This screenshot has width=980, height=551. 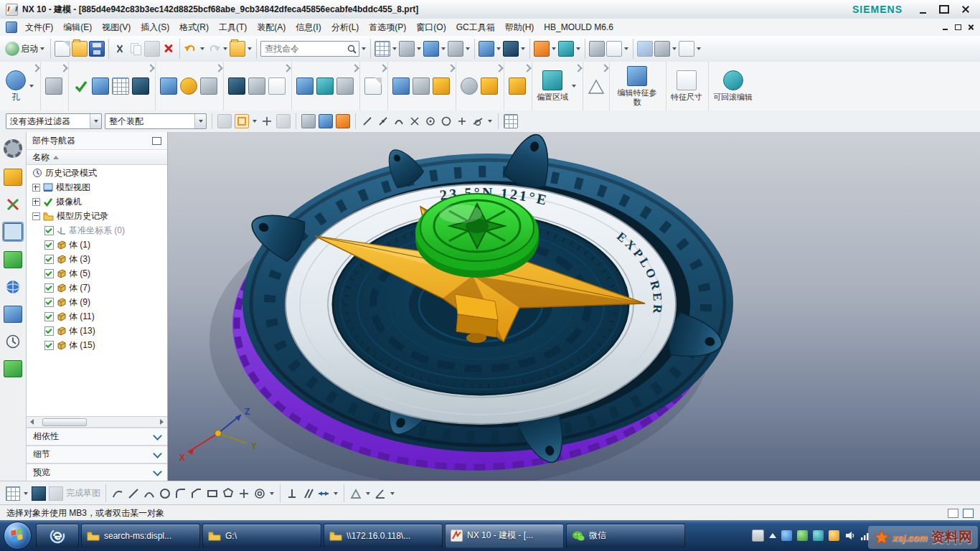 I want to click on shaded-cube-icon, so click(x=326, y=121).